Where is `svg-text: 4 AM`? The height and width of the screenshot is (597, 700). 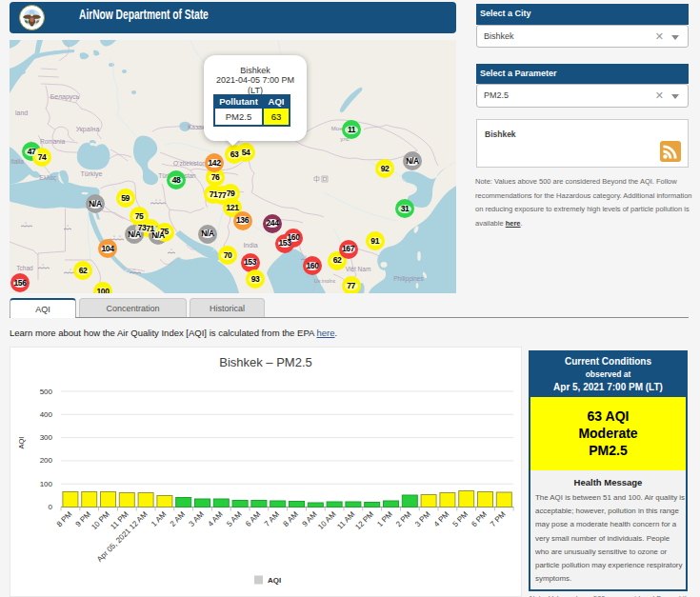
svg-text: 4 AM is located at coordinates (215, 518).